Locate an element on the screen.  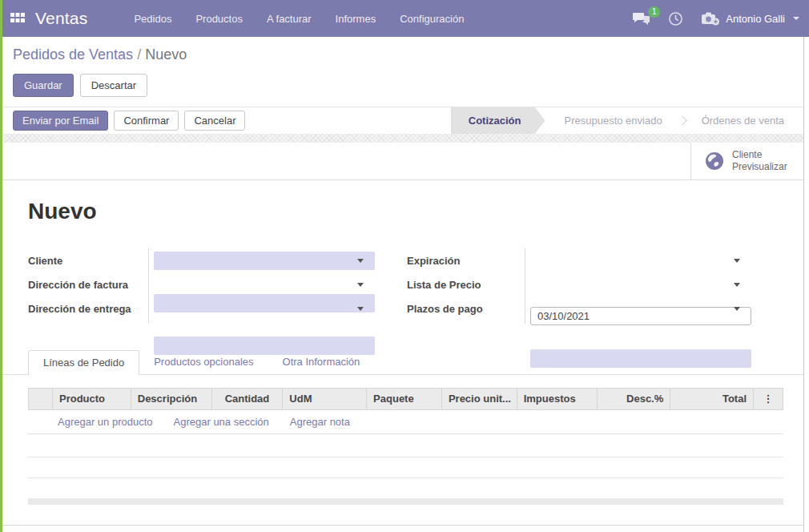
breadcrumb-parent-link: Pedidos de Ventas is located at coordinates (73, 54).